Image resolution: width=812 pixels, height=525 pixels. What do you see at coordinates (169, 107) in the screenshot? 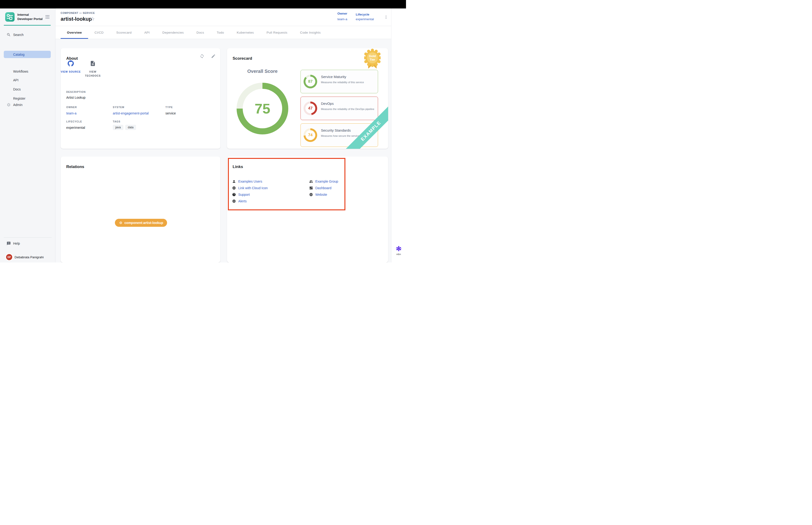
I see `type-label: TYPE` at bounding box center [169, 107].